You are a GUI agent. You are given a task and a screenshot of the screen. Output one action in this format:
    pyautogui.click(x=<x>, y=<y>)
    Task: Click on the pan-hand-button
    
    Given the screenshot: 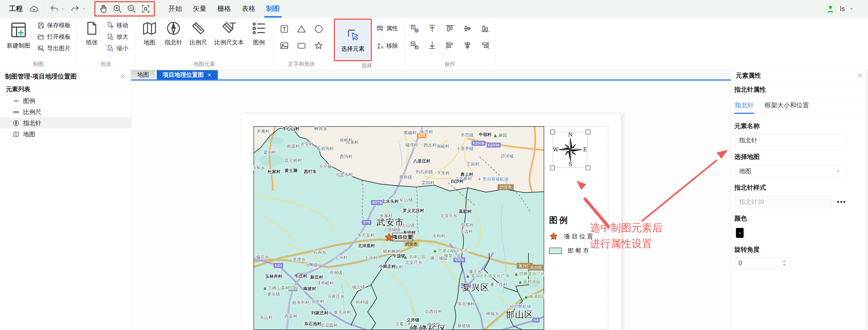 What is the action you would take?
    pyautogui.click(x=104, y=9)
    